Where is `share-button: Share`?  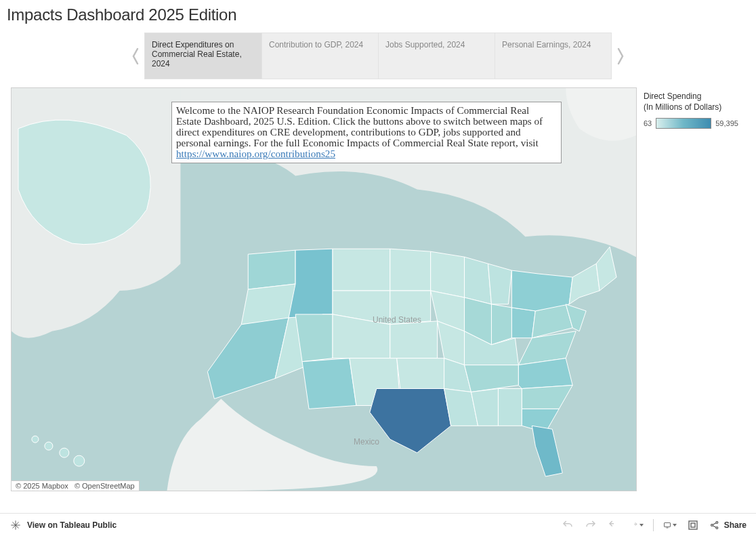
share-button: Share is located at coordinates (728, 525).